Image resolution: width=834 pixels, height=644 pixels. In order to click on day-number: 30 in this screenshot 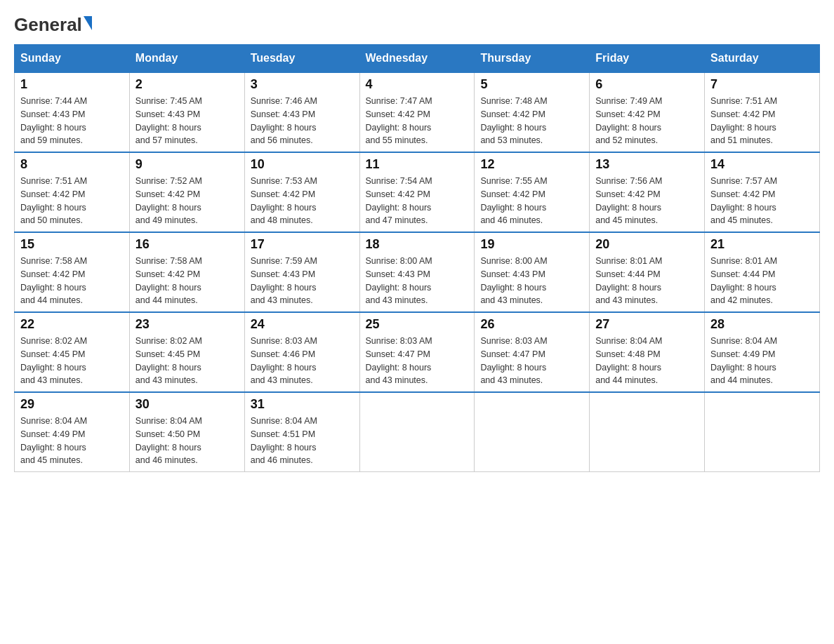, I will do `click(187, 404)`.